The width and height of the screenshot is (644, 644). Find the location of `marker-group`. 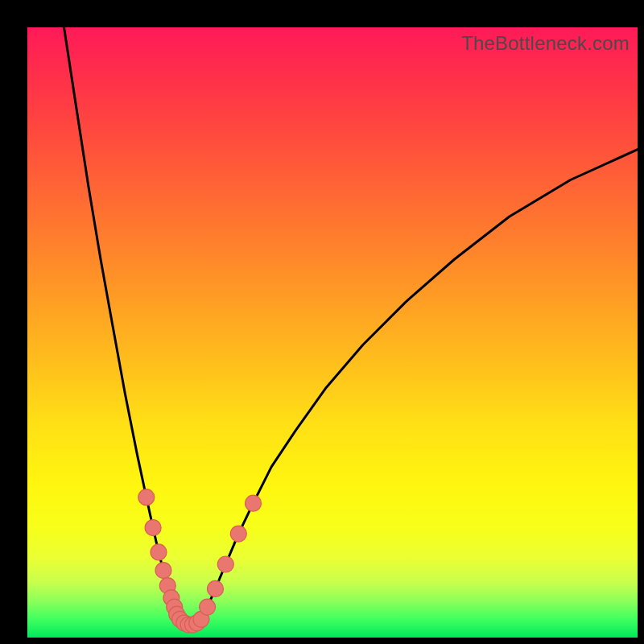

marker-group is located at coordinates (200, 561).